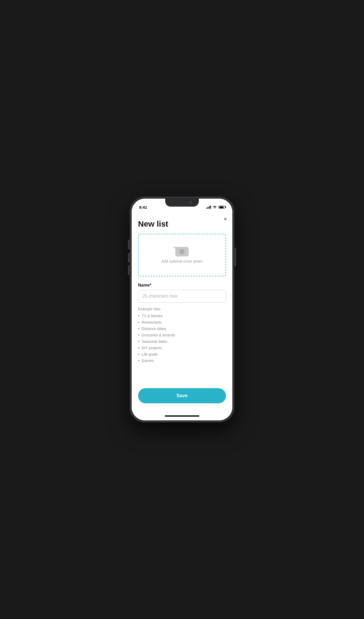  Describe the element at coordinates (209, 207) in the screenshot. I see `signal-icon` at that location.